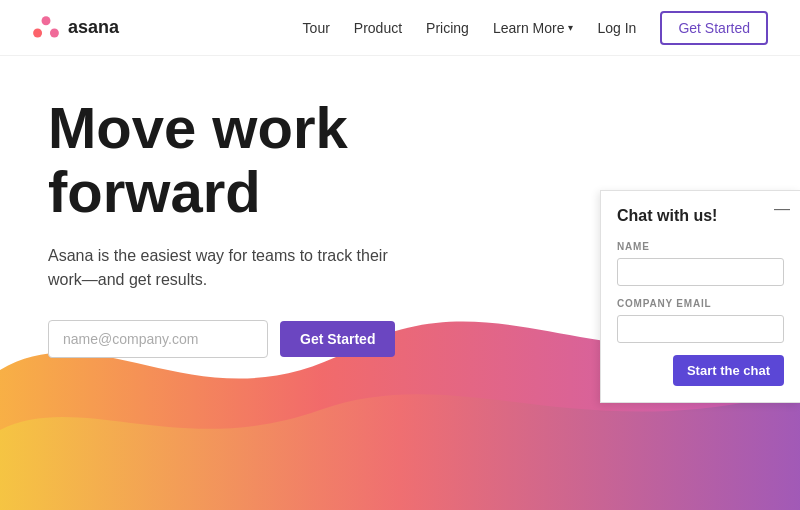  I want to click on minimize-button: —, so click(782, 209).